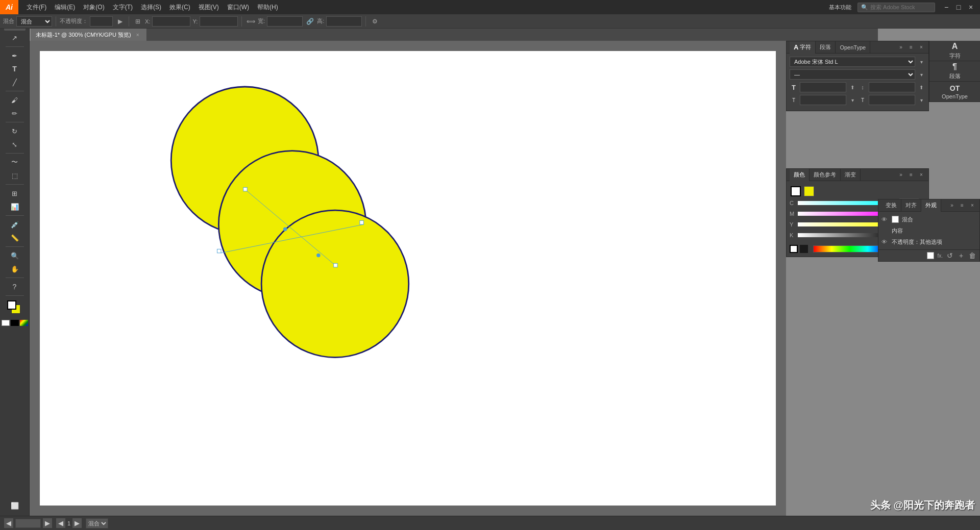  Describe the element at coordinates (921, 175) in the screenshot. I see `color-panel-close: ×` at that location.